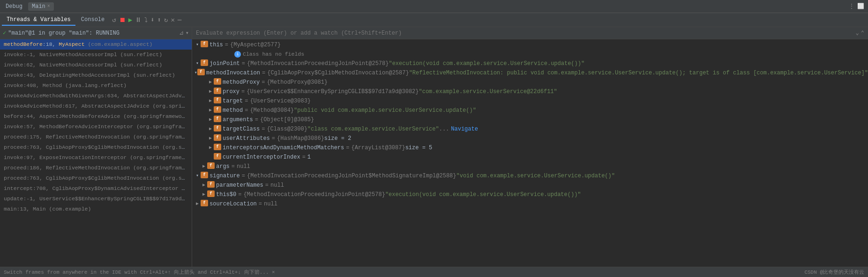 The width and height of the screenshot is (868, 277). I want to click on status-text: Switch frames from anywhere in the IDE w…, so click(140, 272).